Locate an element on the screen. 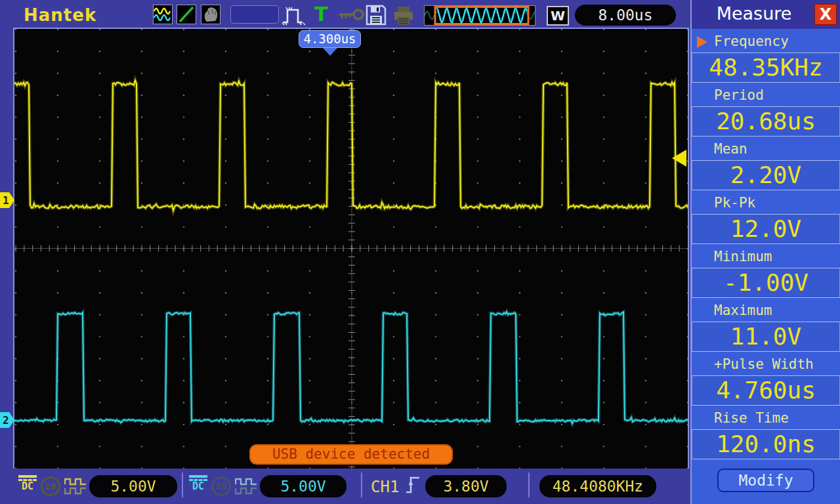  trigger-level-readout: 3.80V is located at coordinates (466, 486).